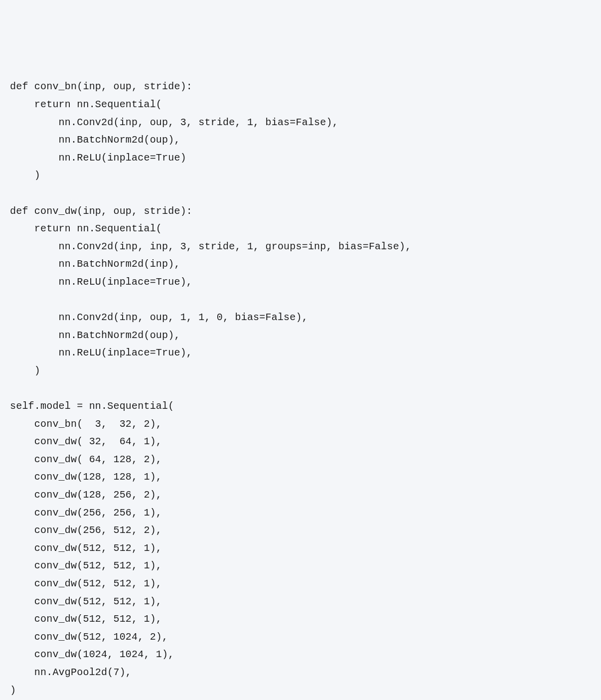 Image resolution: width=601 pixels, height=700 pixels. Describe the element at coordinates (86, 513) in the screenshot. I see `code-line: conv_dw(256, 256, 1),` at that location.